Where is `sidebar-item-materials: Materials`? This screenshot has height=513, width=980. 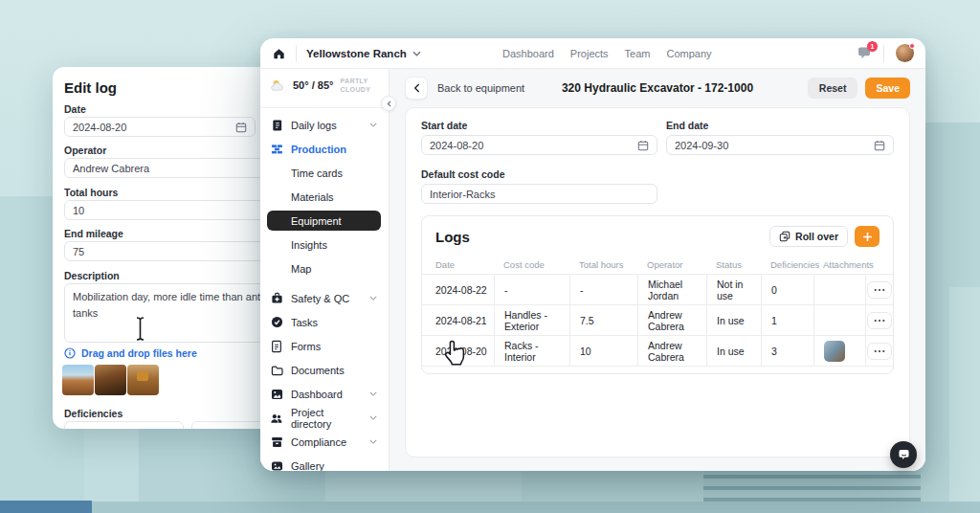
sidebar-item-materials: Materials is located at coordinates (324, 197).